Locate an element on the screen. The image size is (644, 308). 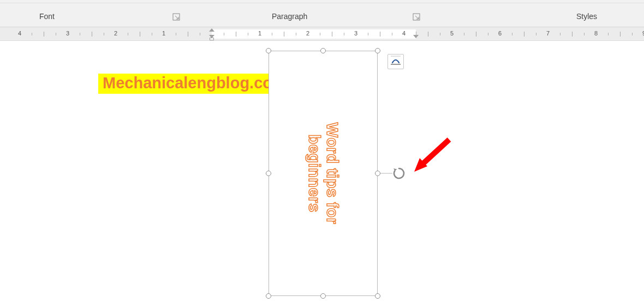
resize-handle-br is located at coordinates (378, 296).